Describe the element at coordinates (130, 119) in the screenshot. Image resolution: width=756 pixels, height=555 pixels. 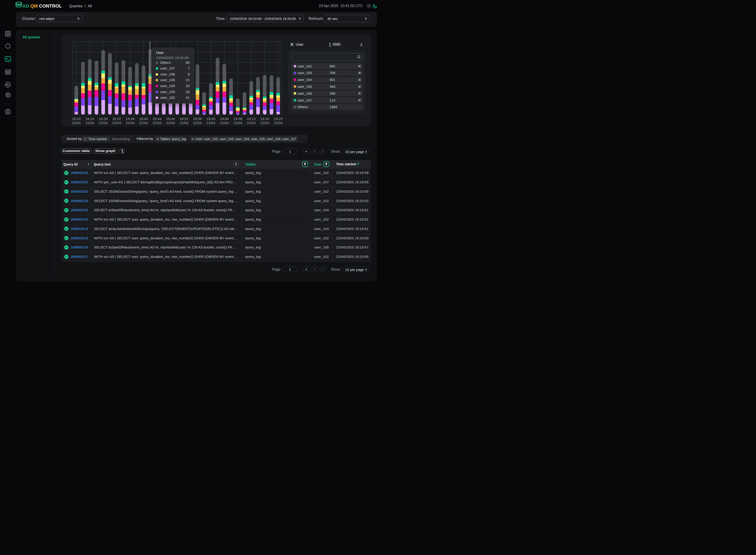
I see `svg-text: 18:36` at that location.